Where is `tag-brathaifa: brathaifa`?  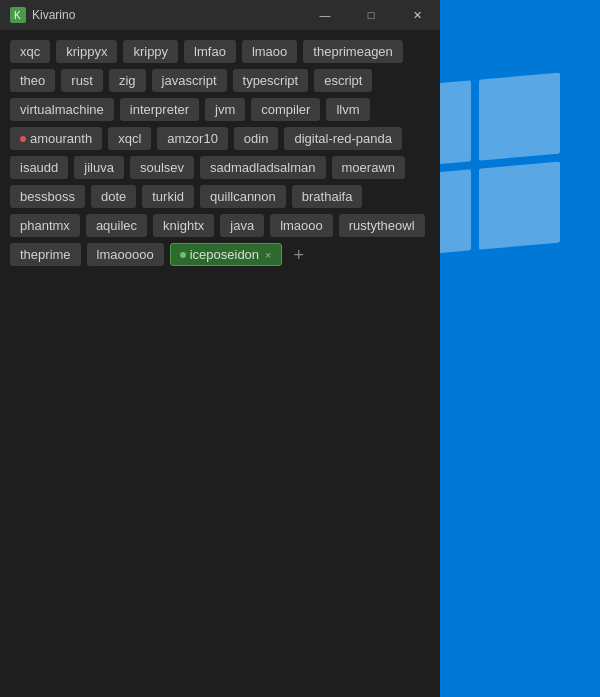 tag-brathaifa: brathaifa is located at coordinates (328, 196).